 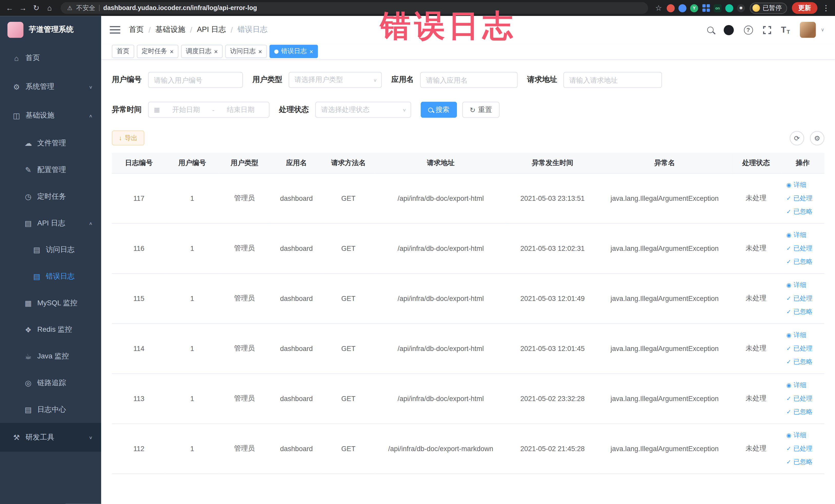 I want to click on fullscreen-icon, so click(x=767, y=30).